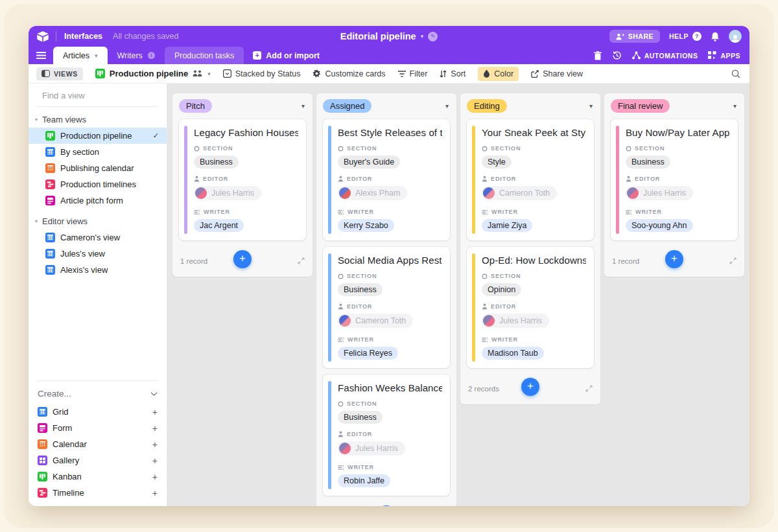  Describe the element at coordinates (97, 119) in the screenshot. I see `view-group-header: ▾Team views` at that location.